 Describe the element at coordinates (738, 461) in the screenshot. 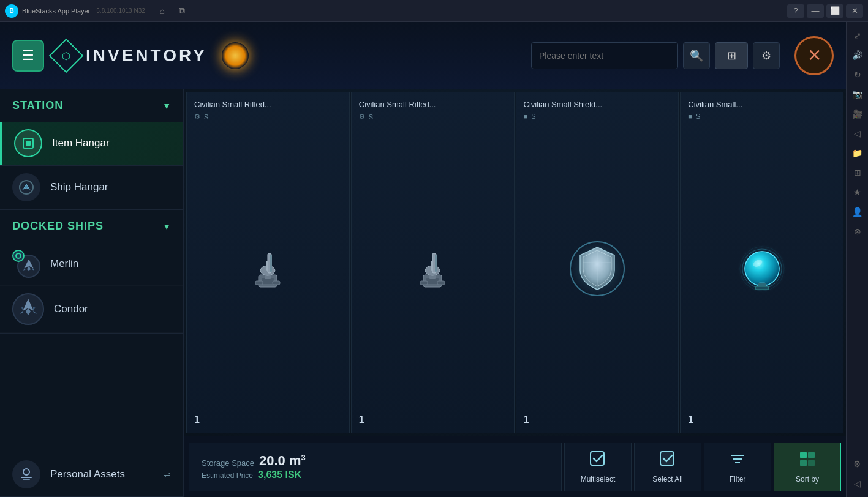

I see `filter-icon` at that location.